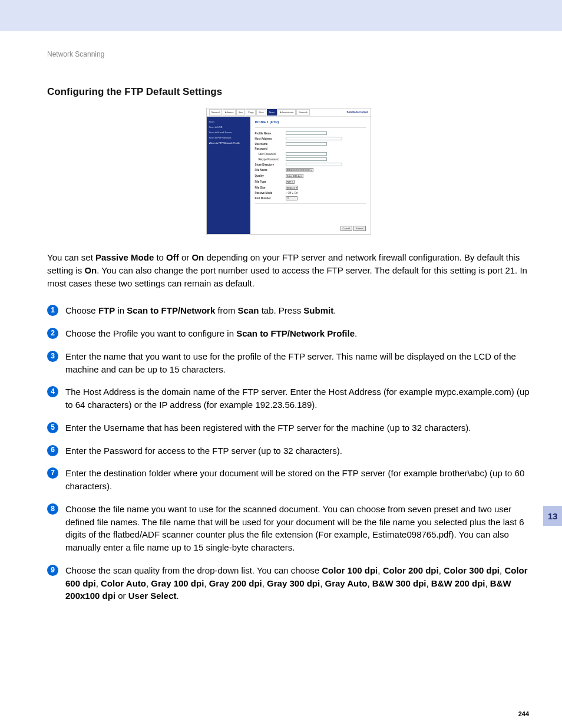 This screenshot has height=728, width=562. I want to click on step-body: Choose the Profile you want to configure…, so click(297, 334).